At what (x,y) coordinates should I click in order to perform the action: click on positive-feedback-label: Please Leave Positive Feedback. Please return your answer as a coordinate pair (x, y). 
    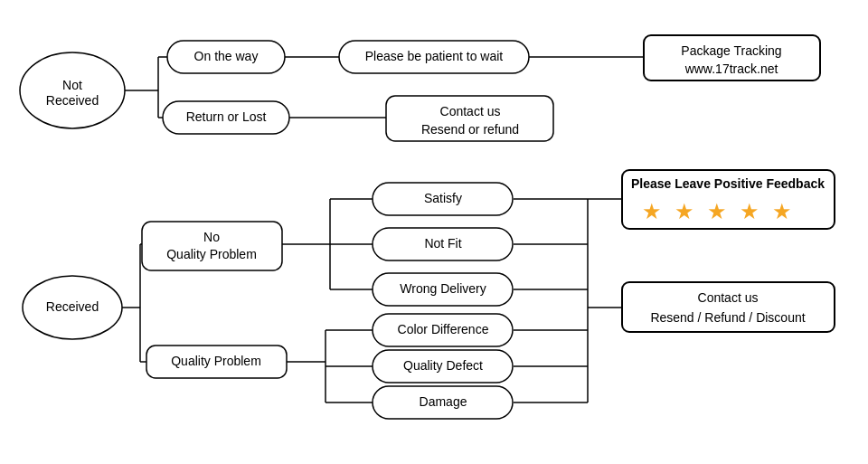
    Looking at the image, I should click on (728, 184).